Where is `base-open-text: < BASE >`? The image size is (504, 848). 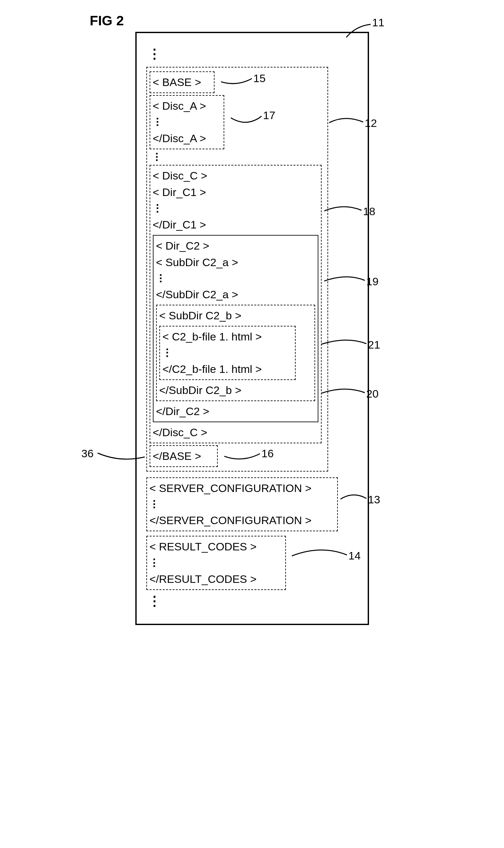
base-open-text: < BASE > is located at coordinates (177, 82).